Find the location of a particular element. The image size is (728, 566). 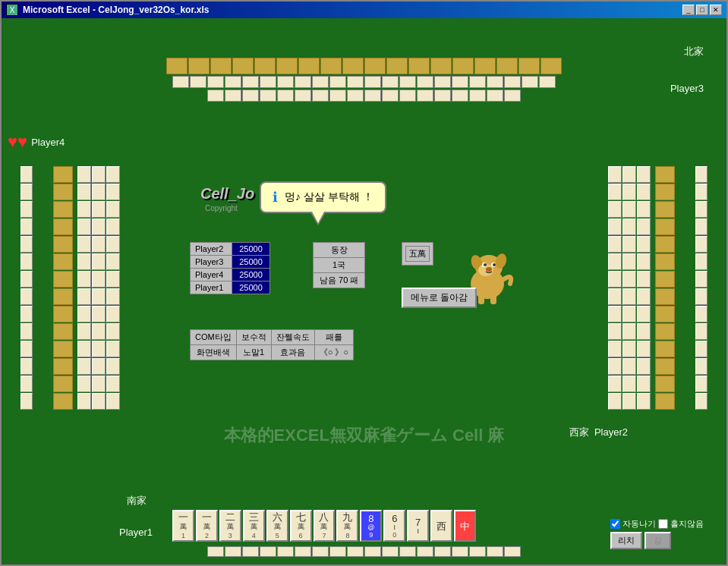

tile-6: 七 萬 6 is located at coordinates (301, 526).